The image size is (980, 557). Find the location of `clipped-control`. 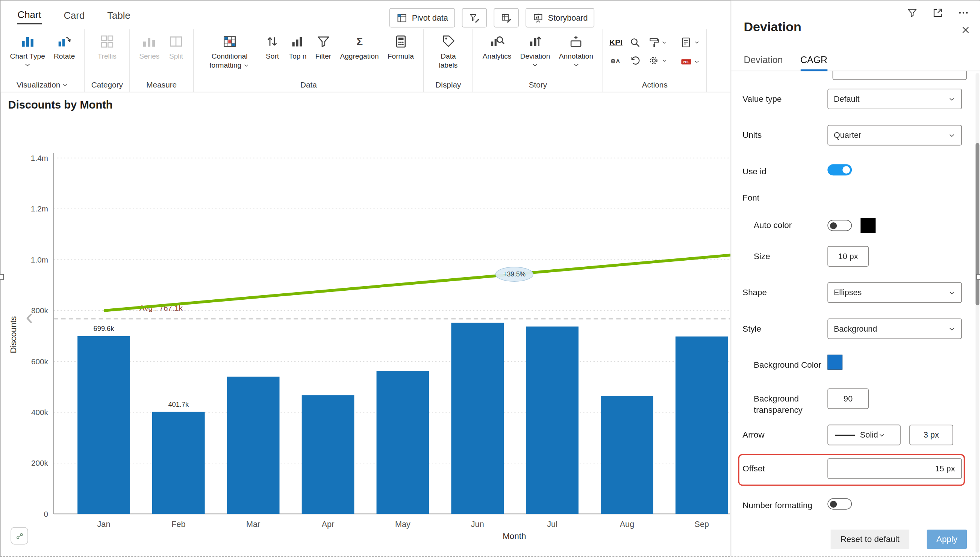

clipped-control is located at coordinates (900, 76).